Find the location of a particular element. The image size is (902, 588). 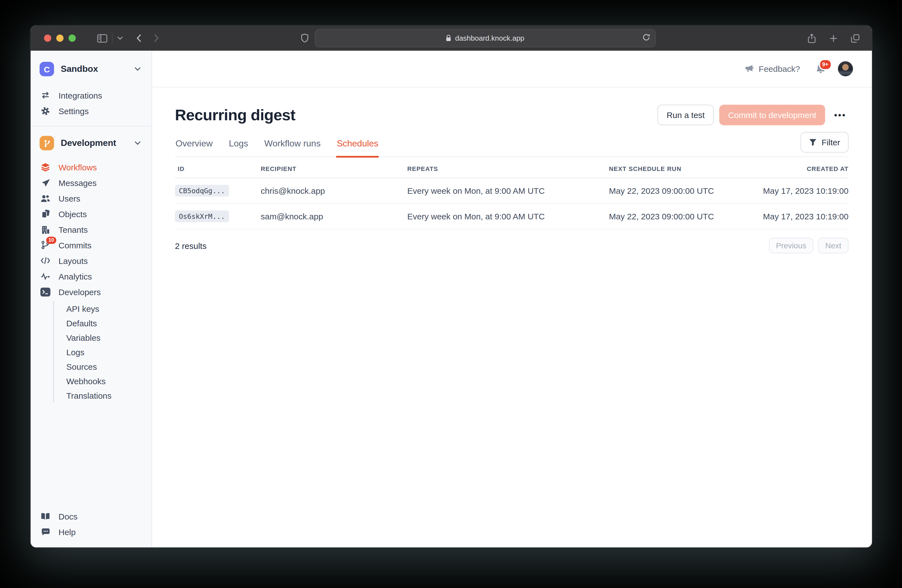

forward-icon is located at coordinates (156, 38).